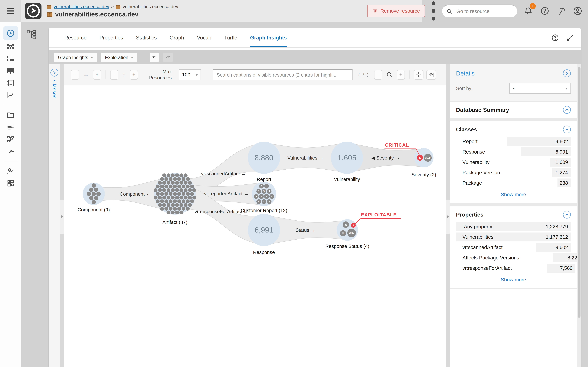  Describe the element at coordinates (112, 7) in the screenshot. I see `breadcrumb: vulnerabilities.eccenca.dev > vulnerabil…` at that location.